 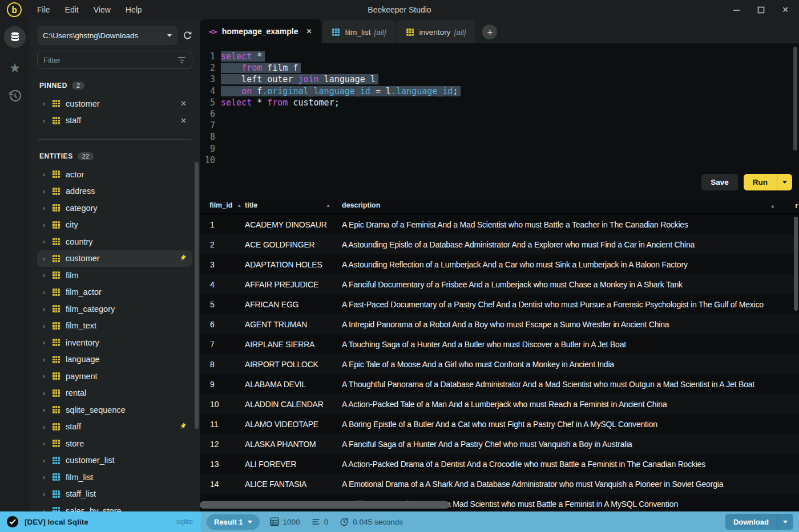 I want to click on column-header-title: title ▲, so click(x=293, y=205).